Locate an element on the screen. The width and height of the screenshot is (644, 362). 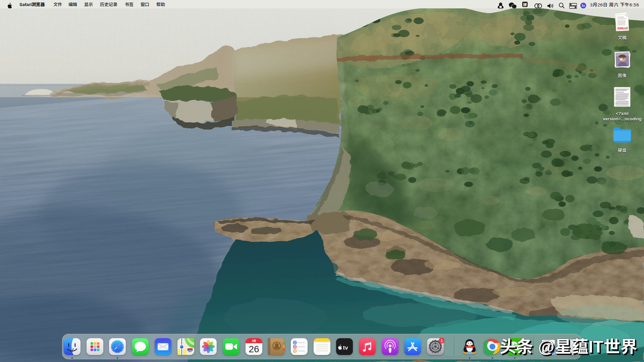
svg-text: XMind is located at coordinates (623, 28).